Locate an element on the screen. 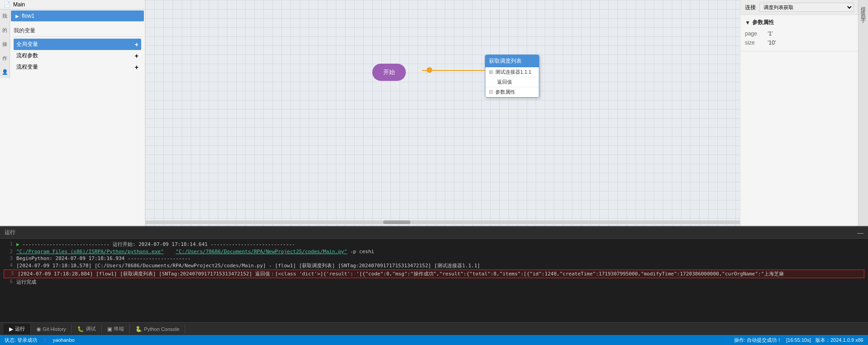 The width and height of the screenshot is (868, 345). run-tab-icon: ▶ is located at coordinates (11, 329).